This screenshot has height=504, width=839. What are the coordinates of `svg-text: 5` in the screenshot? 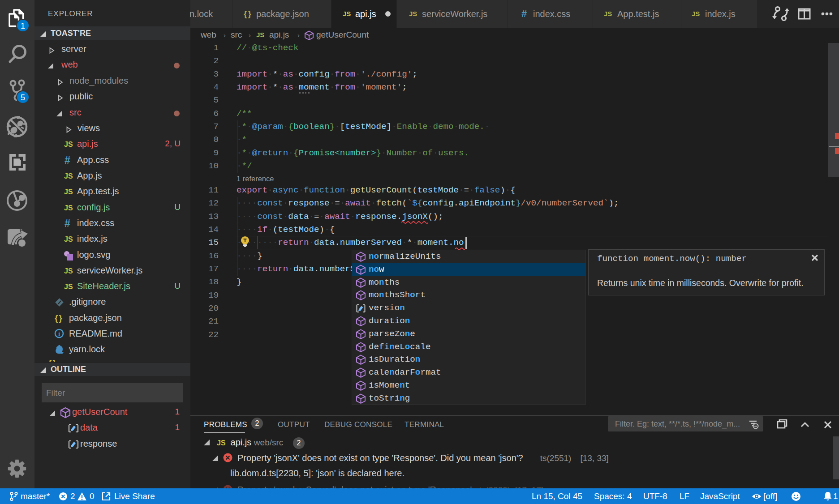 It's located at (23, 98).